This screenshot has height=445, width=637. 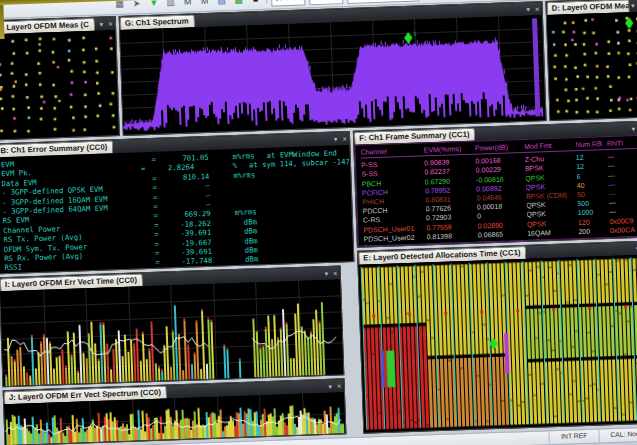 What do you see at coordinates (633, 130) in the screenshot?
I see `panel-f-menu-button: ▼` at bounding box center [633, 130].